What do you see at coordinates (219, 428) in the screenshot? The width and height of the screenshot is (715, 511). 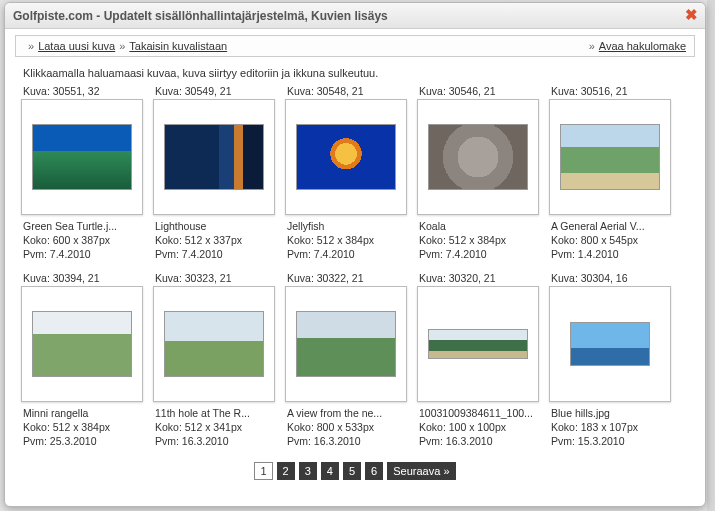 I see `image-meta: 11th hole at The R...Koko: 512 x 341pxPv…` at bounding box center [219, 428].